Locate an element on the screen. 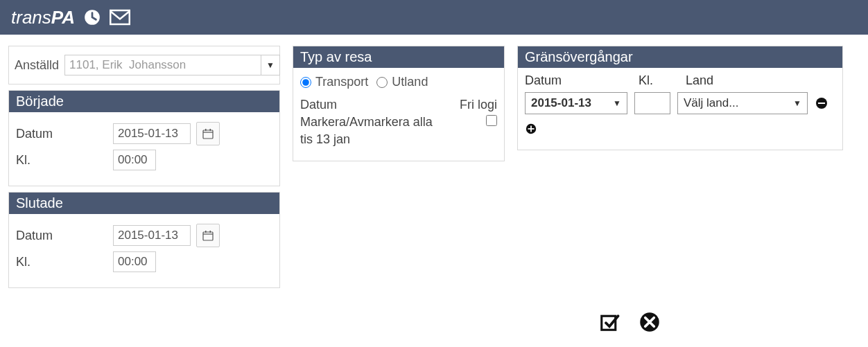  mark-all-checkbox is located at coordinates (492, 121).